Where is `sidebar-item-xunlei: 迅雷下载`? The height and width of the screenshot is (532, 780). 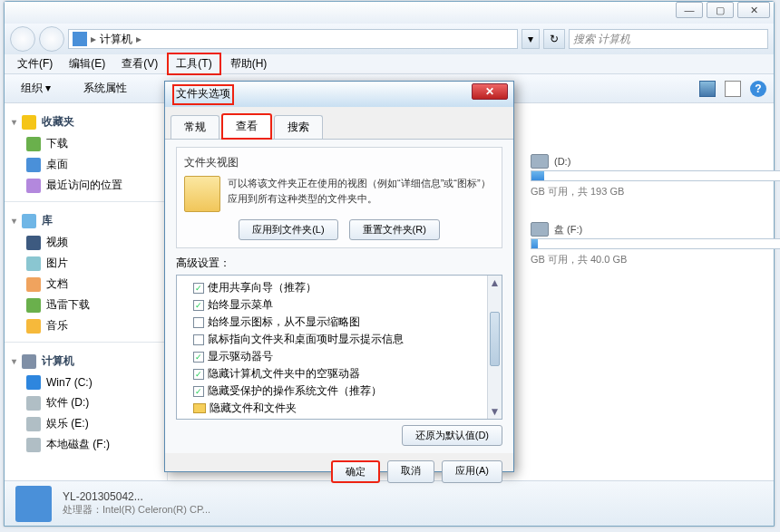
sidebar-item-xunlei: 迅雷下载 is located at coordinates (85, 305).